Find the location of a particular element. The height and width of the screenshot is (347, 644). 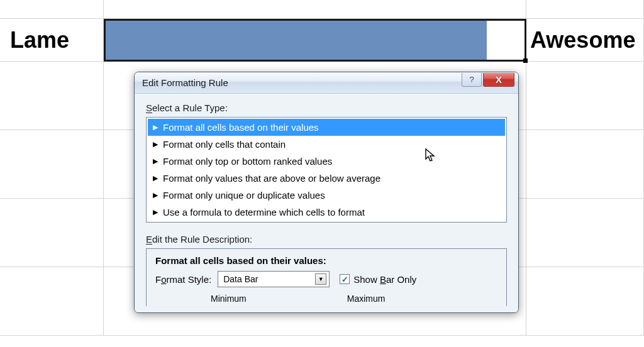

help-icon: ? is located at coordinates (472, 79).